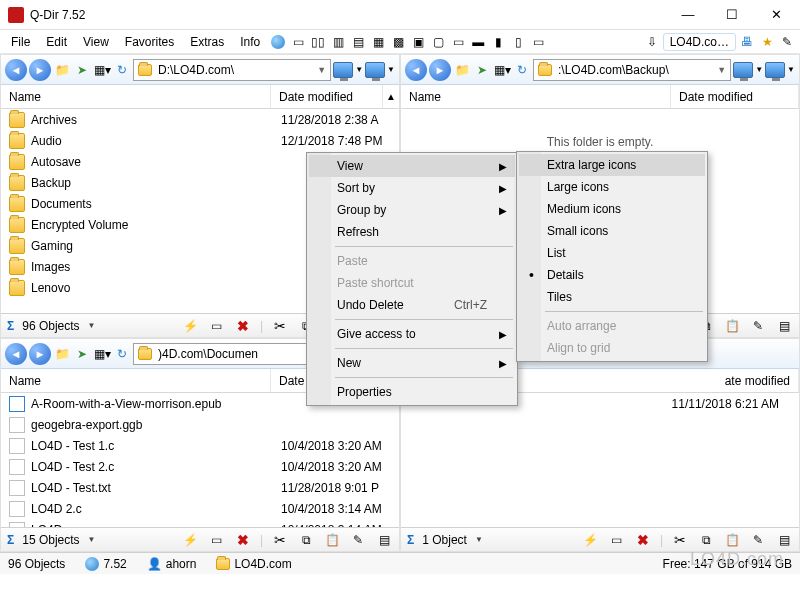  Describe the element at coordinates (652, 42) in the screenshot. I see `install-icon: ⇩` at that location.